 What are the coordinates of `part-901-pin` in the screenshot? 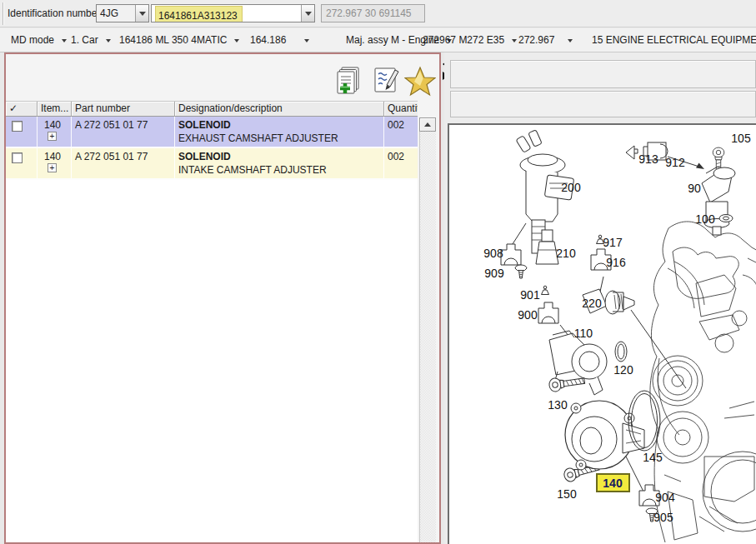 It's located at (545, 290).